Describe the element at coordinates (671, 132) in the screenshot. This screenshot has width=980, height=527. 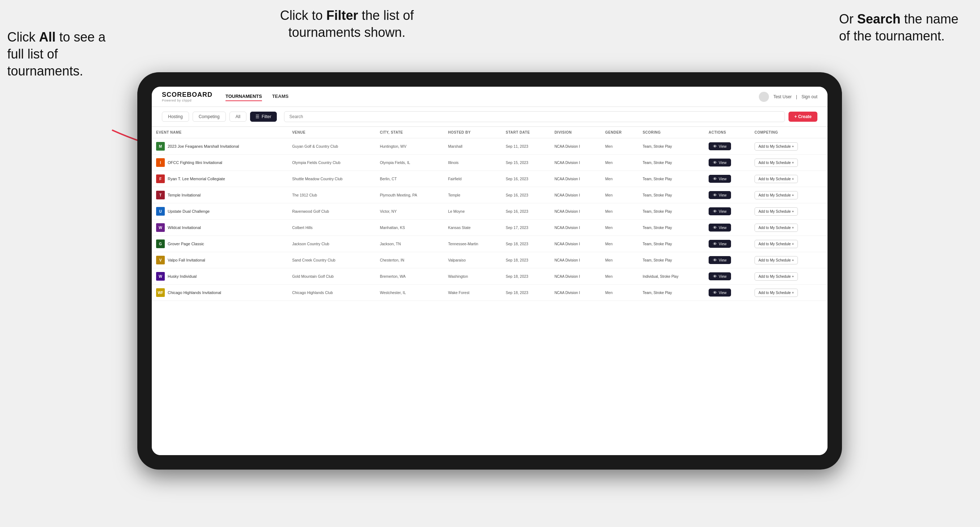
I see `col-scoring: SCORING` at that location.